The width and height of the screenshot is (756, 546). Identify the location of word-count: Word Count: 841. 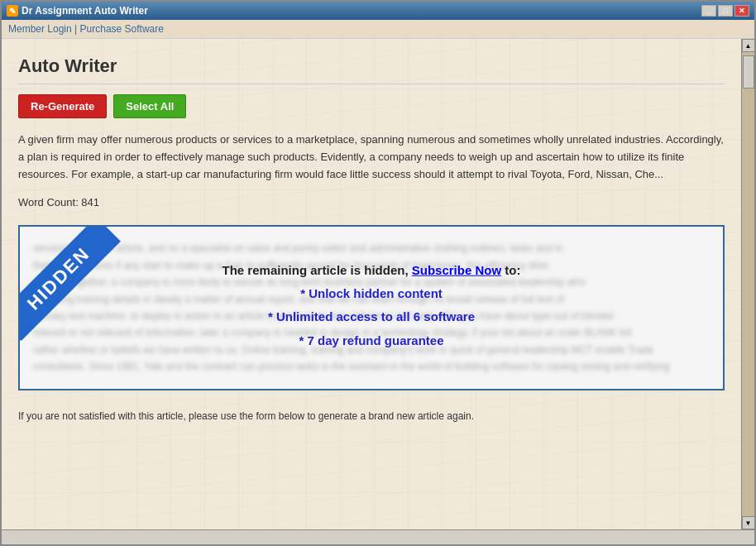
(371, 202).